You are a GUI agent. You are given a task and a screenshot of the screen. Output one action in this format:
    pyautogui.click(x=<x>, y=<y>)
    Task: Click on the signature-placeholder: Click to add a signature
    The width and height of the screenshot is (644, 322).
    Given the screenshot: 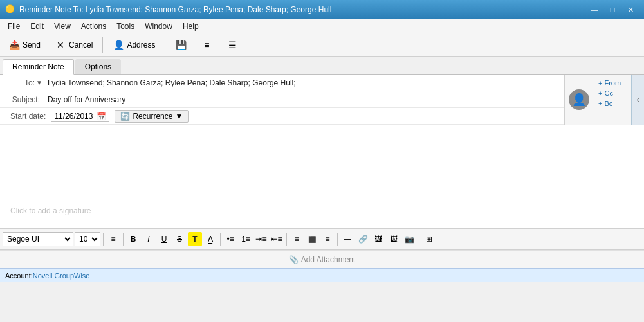 What is the action you would take?
    pyautogui.click(x=50, y=211)
    